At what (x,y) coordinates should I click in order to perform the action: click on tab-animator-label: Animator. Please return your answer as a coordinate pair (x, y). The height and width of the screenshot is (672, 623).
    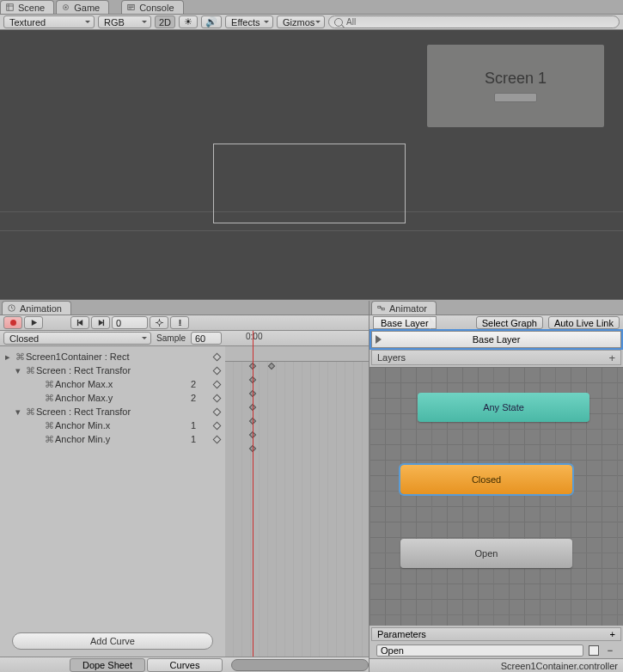
    Looking at the image, I should click on (408, 309).